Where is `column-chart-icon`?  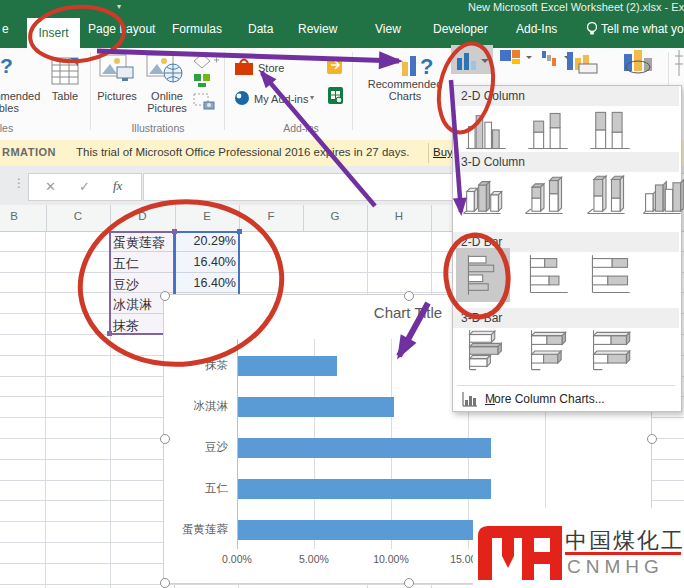
column-chart-icon is located at coordinates (473, 60).